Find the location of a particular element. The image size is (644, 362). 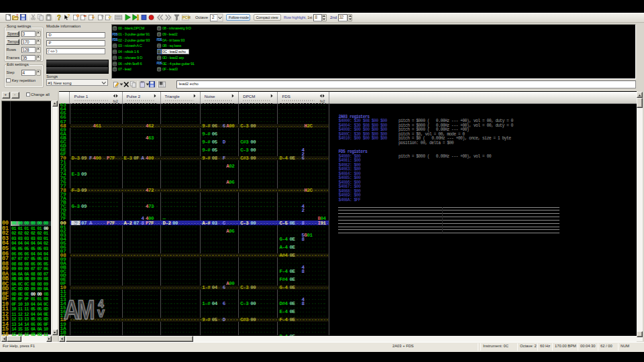

svg-text: PCM is located at coordinates (186, 17).